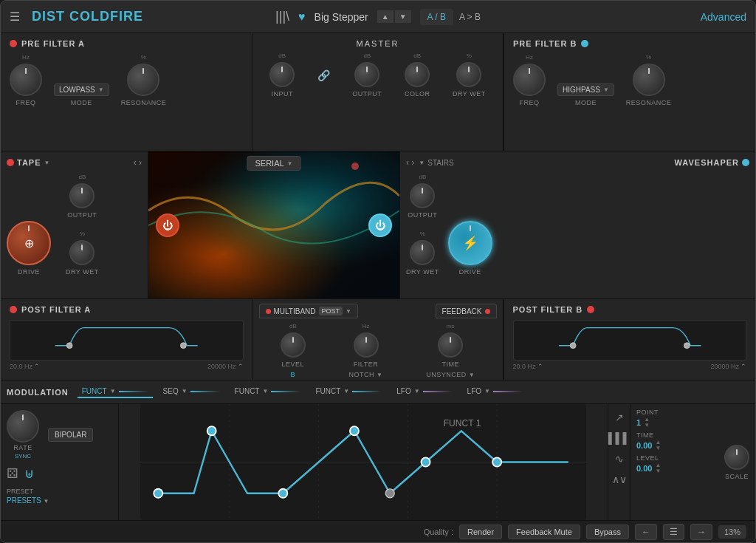  I want to click on level-stepper: ▲ ▼, so click(658, 468).